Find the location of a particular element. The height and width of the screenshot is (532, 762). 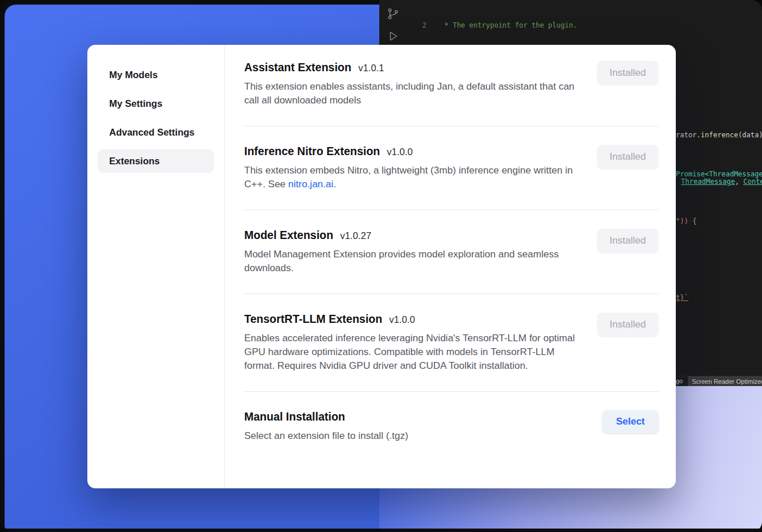

statusbar-mode-text: go is located at coordinates (679, 381).